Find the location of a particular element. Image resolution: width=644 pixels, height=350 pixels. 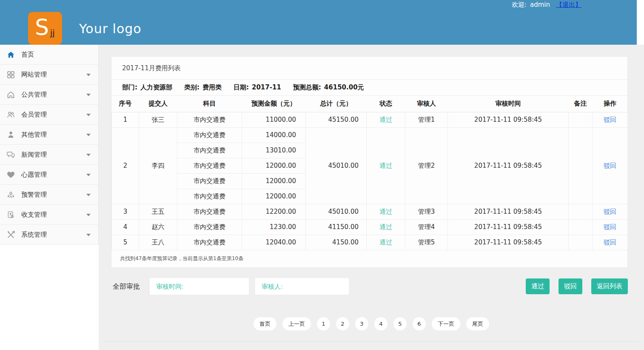

cell-seq: 5 is located at coordinates (125, 242).